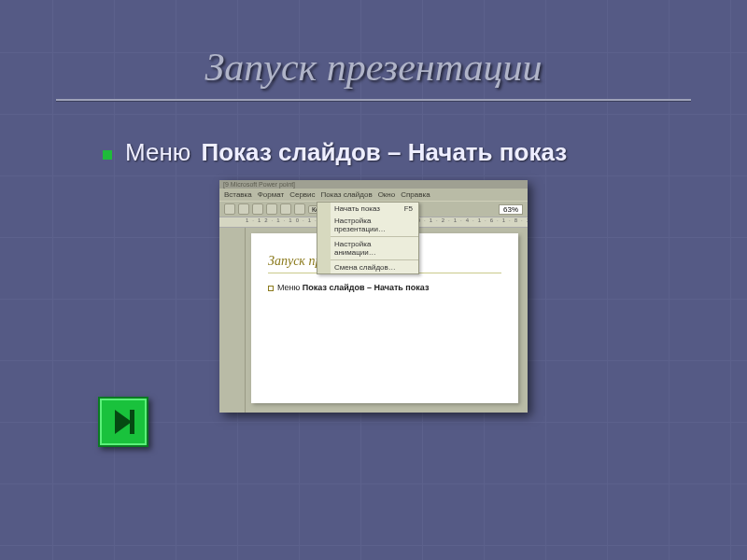 This screenshot has width=747, height=560. Describe the element at coordinates (324, 238) in the screenshot. I see `dropdown-icon-column` at that location.